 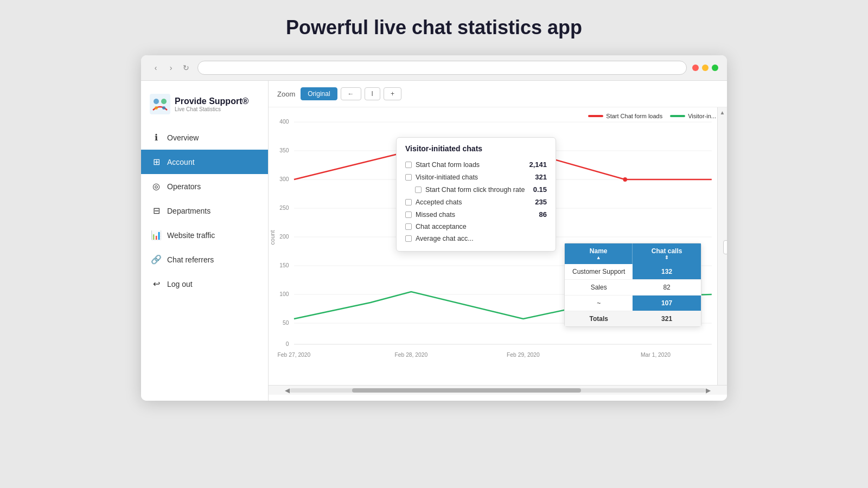 What do you see at coordinates (538, 165) in the screenshot?
I see `tooltip-value-form-loads: 2,141` at bounding box center [538, 165].